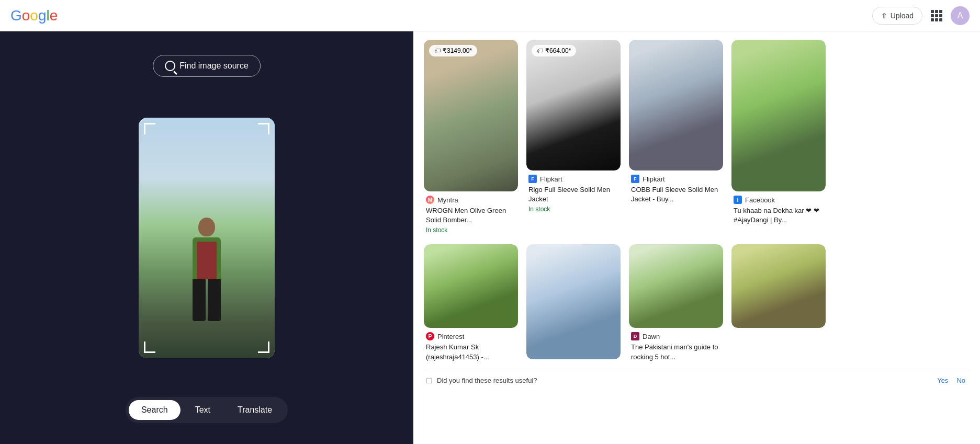  Describe the element at coordinates (897, 16) in the screenshot. I see `upload-button: ⇧ Upload` at that location.